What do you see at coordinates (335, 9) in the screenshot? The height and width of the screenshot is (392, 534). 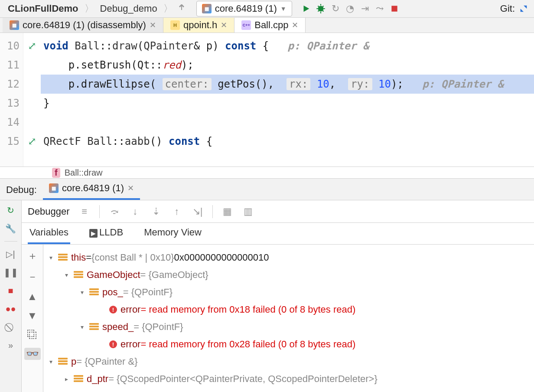 I see `coverage-icon: ↻` at bounding box center [335, 9].